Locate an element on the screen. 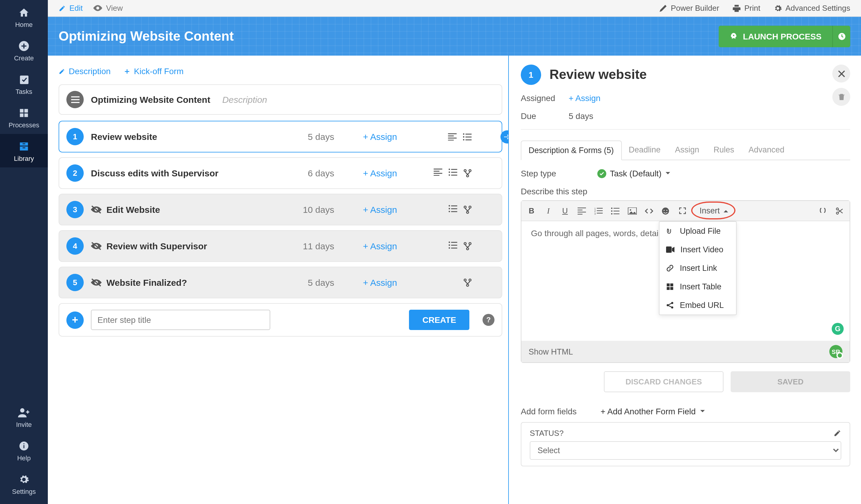 Image resolution: width=861 pixels, height=504 pixels. step-row: 4Review with Supervisor11 days+ Assign is located at coordinates (281, 246).